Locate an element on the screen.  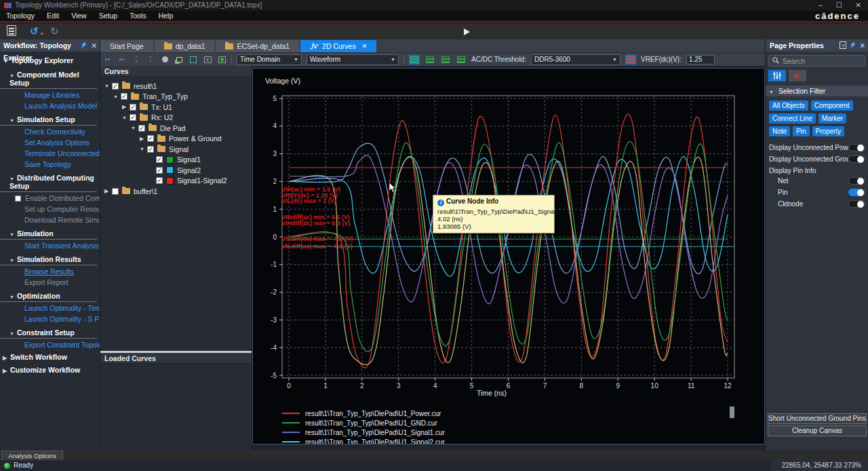
tree-item-signal: ▼✓Signal is located at coordinates (176, 149).